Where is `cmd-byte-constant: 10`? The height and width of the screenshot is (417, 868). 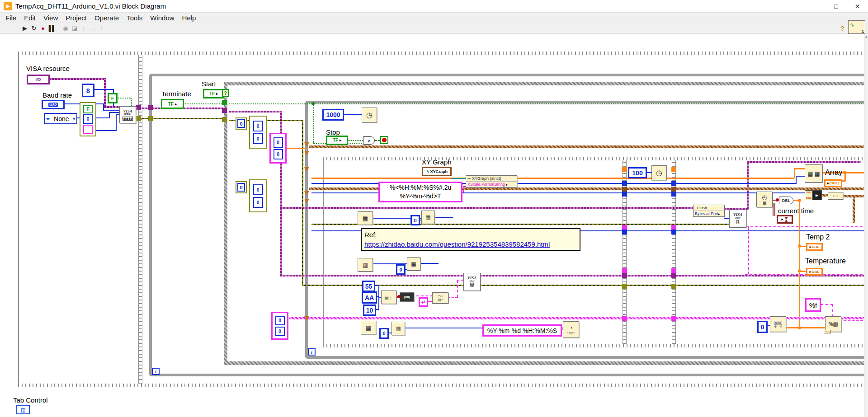 cmd-byte-constant: 10 is located at coordinates (370, 310).